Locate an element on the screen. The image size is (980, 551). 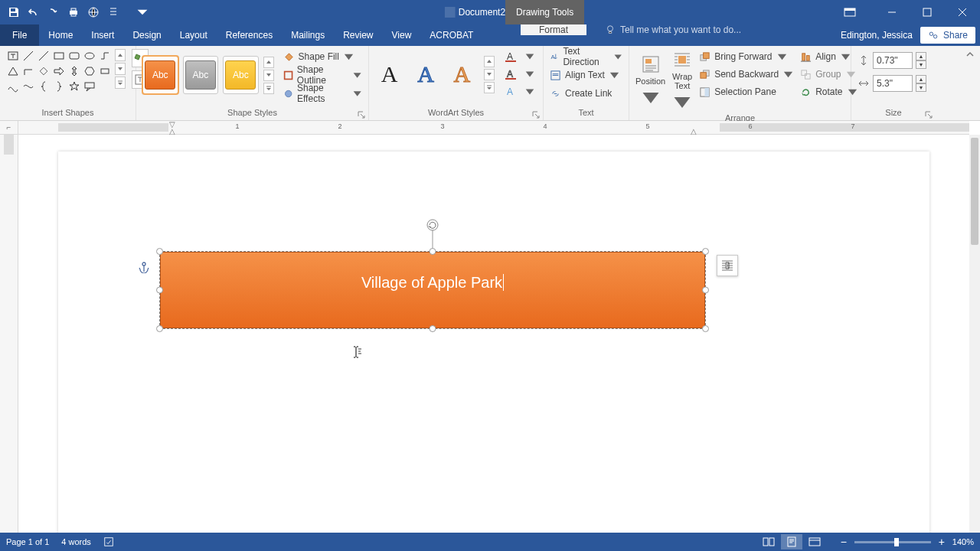
qat-customize-button is located at coordinates (142, 12).